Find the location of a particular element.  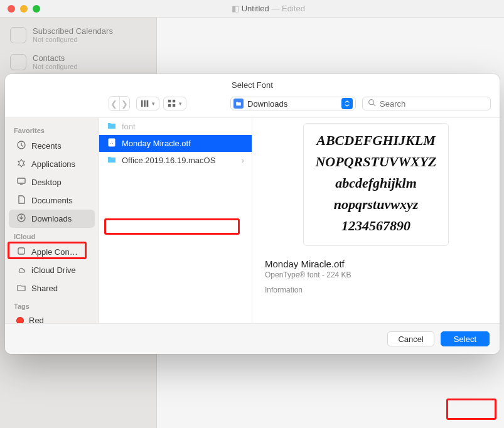

svg-text: A is located at coordinates (112, 143).